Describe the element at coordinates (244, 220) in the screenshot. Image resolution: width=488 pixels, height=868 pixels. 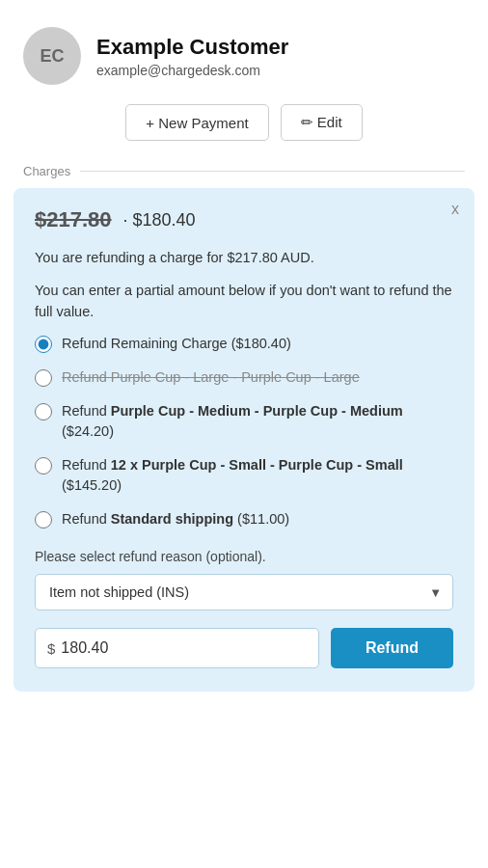
I see `card-header: $217.80 · $180.40 x` at that location.